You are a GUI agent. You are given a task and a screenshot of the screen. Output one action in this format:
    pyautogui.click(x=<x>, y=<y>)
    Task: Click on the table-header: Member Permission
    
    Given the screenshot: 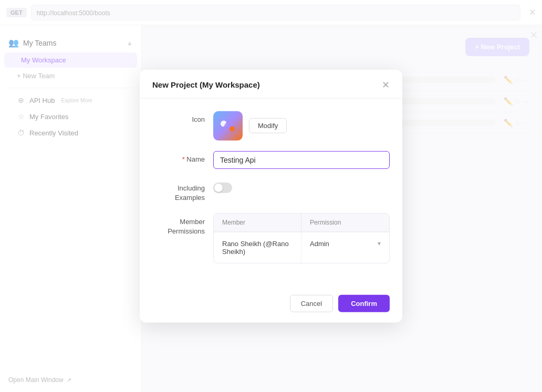 What is the action you would take?
    pyautogui.click(x=301, y=223)
    